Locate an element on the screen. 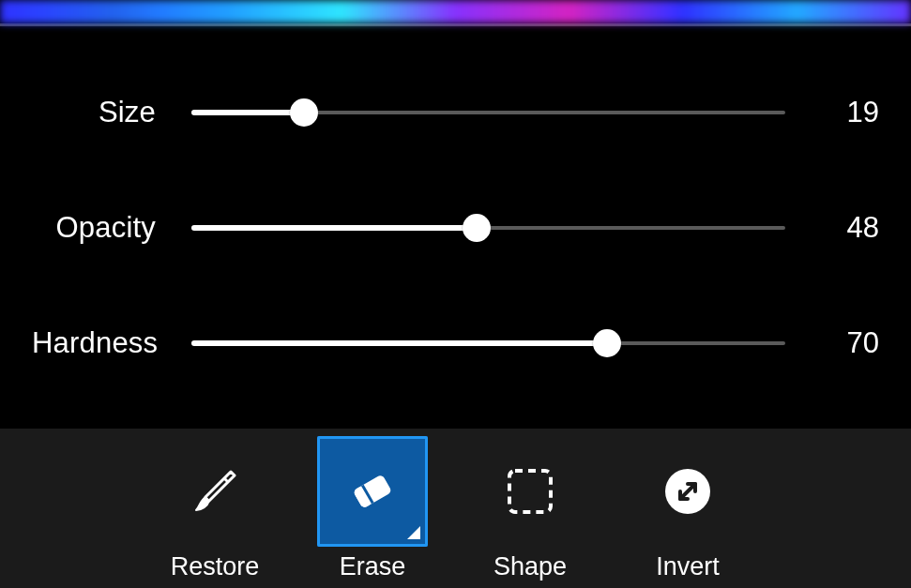 The width and height of the screenshot is (911, 588). dashed-rect-icon is located at coordinates (530, 491).